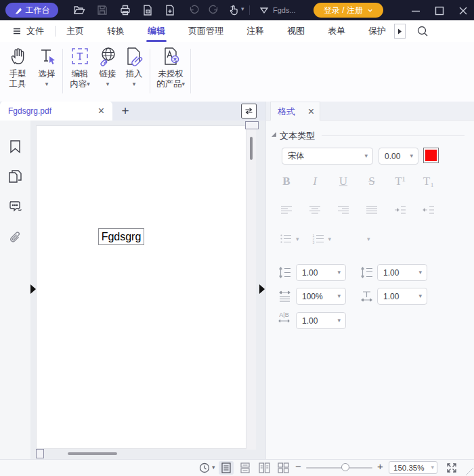 Image resolution: width=474 pixels, height=476 pixels. What do you see at coordinates (255, 31) in the screenshot?
I see `tab-annotate: 注释` at bounding box center [255, 31].